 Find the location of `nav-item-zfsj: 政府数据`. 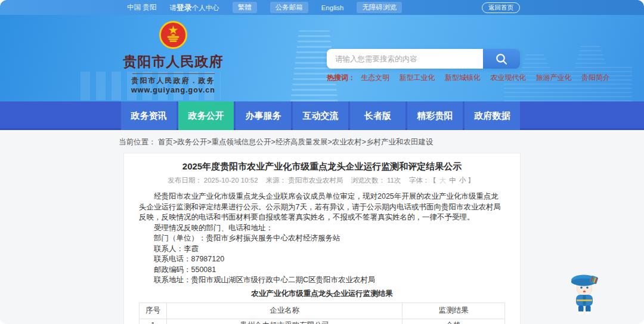

nav-item-zfsj: 政府数据 is located at coordinates (493, 116).